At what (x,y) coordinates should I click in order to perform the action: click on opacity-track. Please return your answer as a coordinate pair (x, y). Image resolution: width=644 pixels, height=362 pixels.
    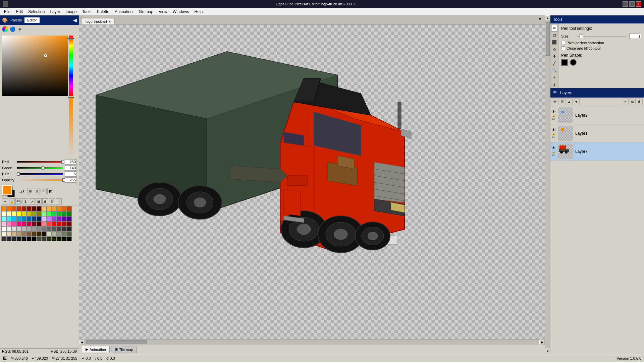
    Looking at the image, I should click on (40, 180).